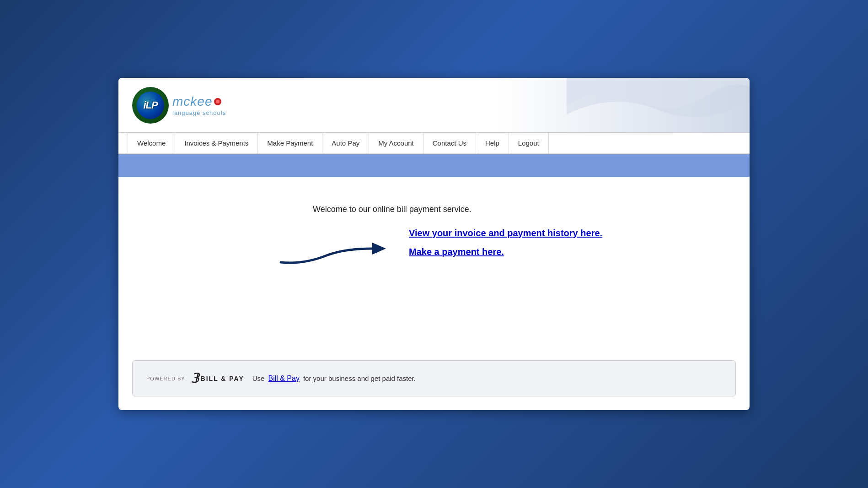 This screenshot has width=868, height=488. Describe the element at coordinates (151, 143) in the screenshot. I see `nav-welcome: Welcome` at that location.